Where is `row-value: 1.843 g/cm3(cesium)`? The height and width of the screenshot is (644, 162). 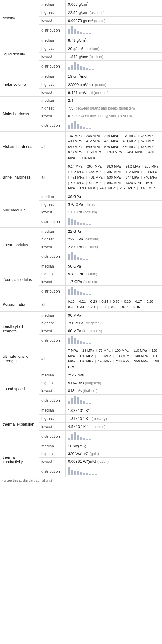 row-value: 1.843 g/cm3(cesium) is located at coordinates (114, 57).